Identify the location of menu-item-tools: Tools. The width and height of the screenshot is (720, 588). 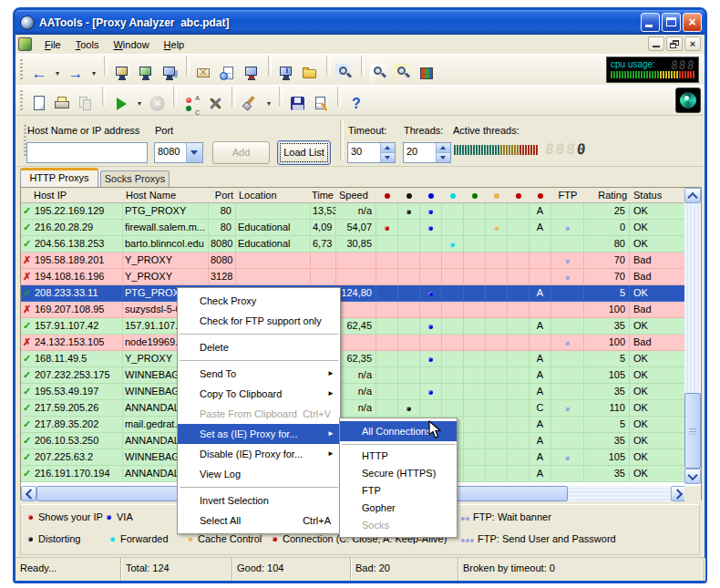
(87, 45).